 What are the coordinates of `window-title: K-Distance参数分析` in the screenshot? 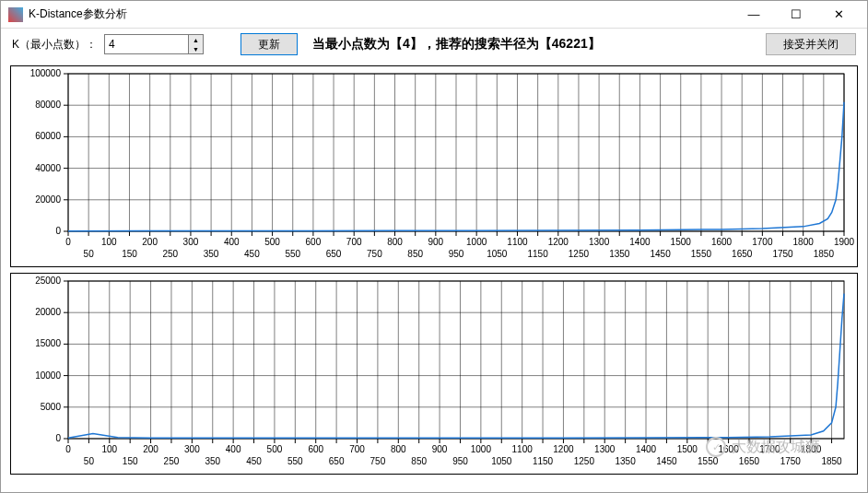 It's located at (381, 15).